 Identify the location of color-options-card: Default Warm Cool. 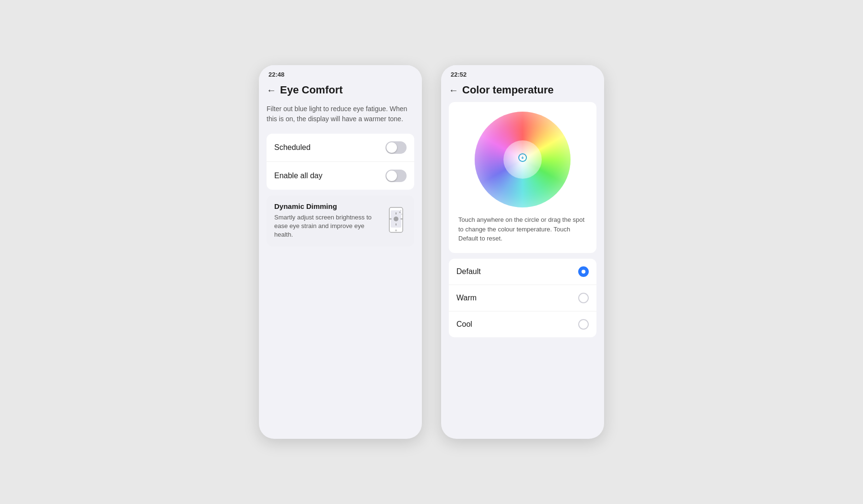
(523, 298).